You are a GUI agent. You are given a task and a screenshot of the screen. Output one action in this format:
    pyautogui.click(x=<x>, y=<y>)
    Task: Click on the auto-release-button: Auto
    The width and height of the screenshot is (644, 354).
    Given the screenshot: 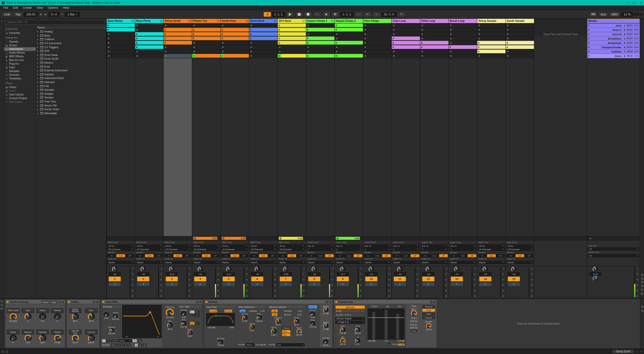 What is the action you would take?
    pyautogui.click(x=414, y=331)
    